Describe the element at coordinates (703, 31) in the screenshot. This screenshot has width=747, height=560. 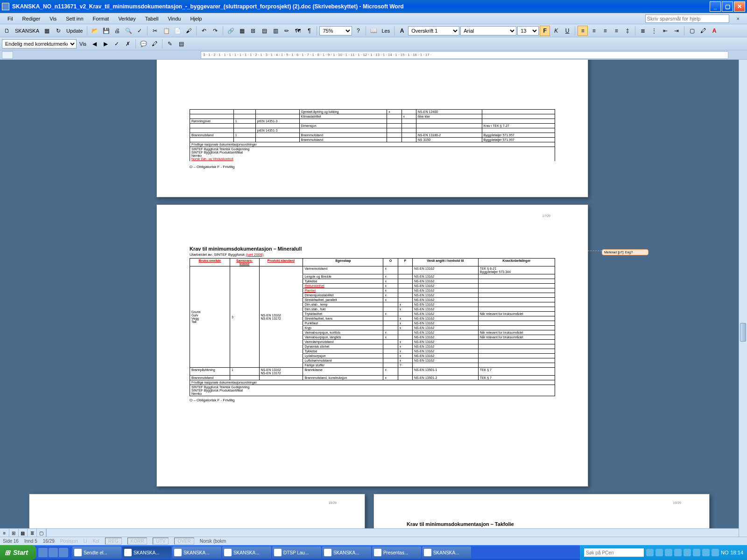
I see `highlight-button: 🖍` at that location.